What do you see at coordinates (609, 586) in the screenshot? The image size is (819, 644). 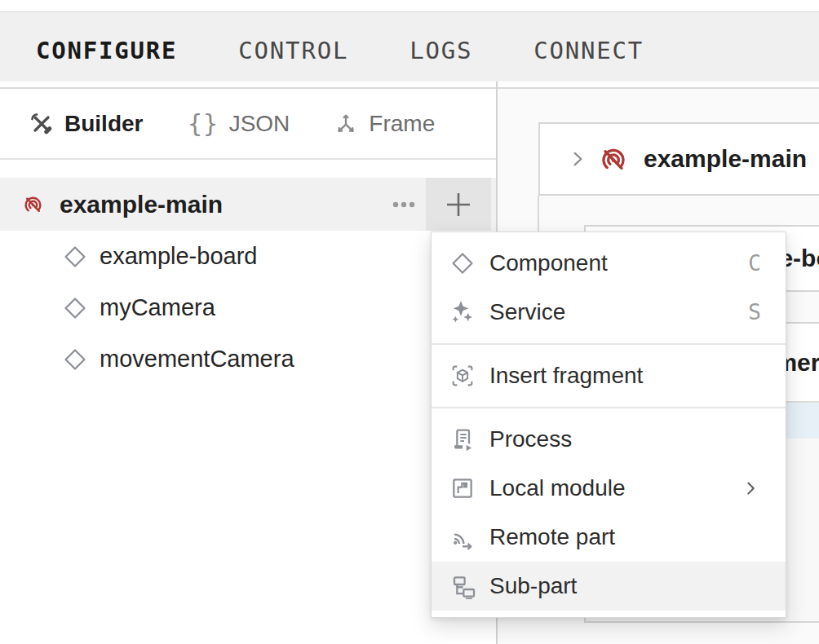 I see `menu-item-sub-part: Sub-part` at bounding box center [609, 586].